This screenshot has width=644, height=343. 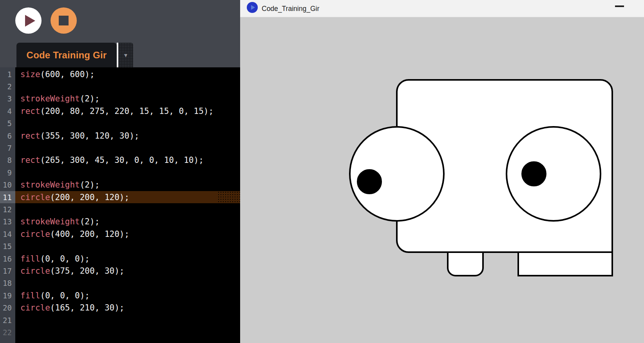 I want to click on window-title: Code_Training_Gir, so click(x=291, y=9).